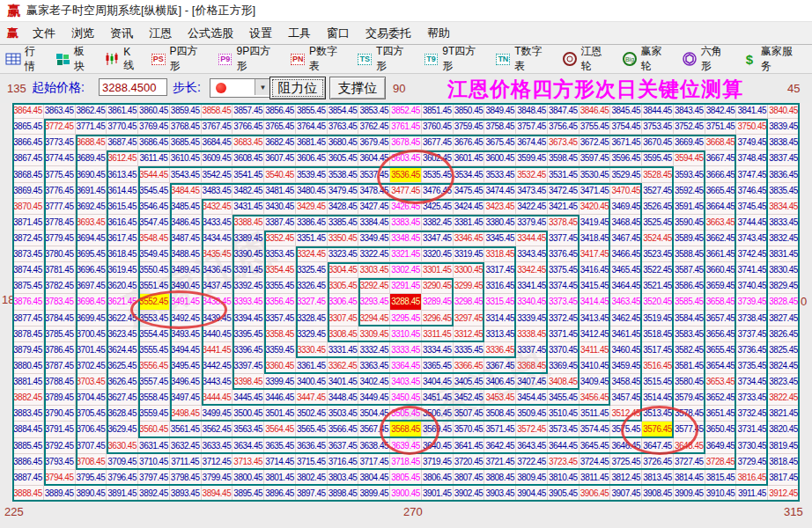 The width and height of the screenshot is (812, 528). I want to click on grid-cell: 3786.45, so click(60, 350).